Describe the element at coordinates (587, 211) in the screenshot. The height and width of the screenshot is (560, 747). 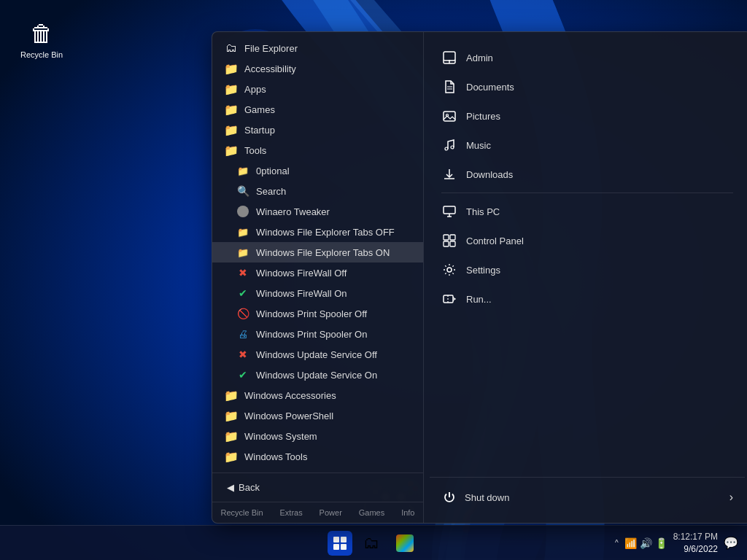
I see `right-item-this-pc: This PC` at that location.